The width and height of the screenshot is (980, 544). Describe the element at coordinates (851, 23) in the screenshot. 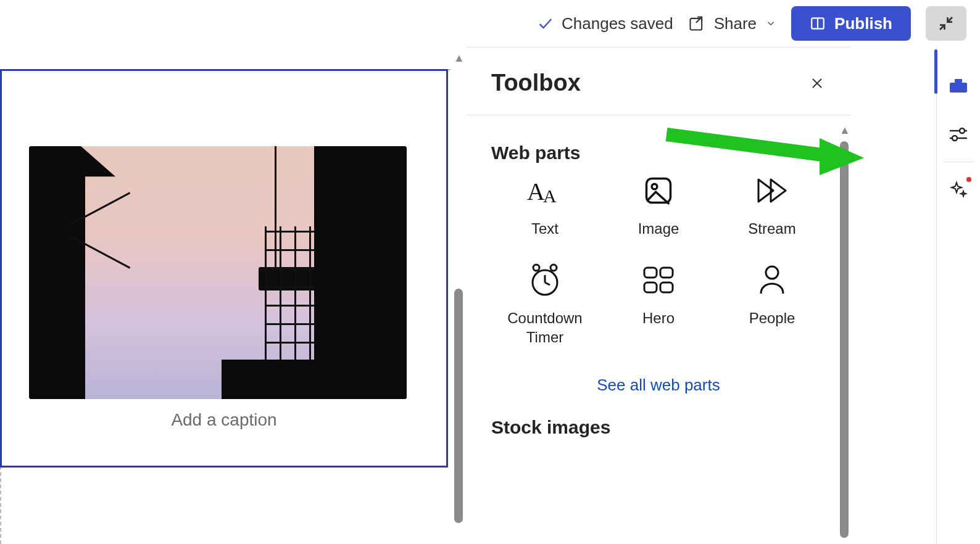

I see `publish-button: Publish` at that location.